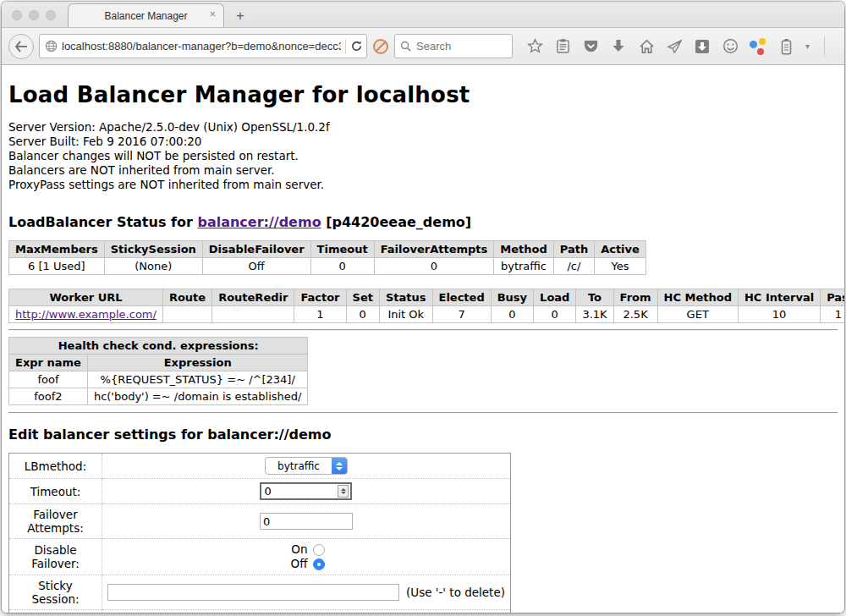  I want to click on url-bar, so click(203, 46).